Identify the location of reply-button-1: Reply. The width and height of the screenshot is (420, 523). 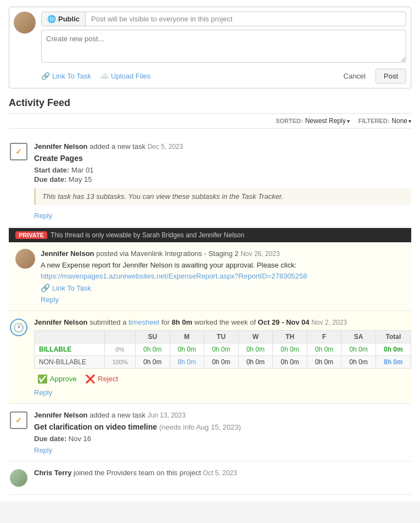
(43, 215).